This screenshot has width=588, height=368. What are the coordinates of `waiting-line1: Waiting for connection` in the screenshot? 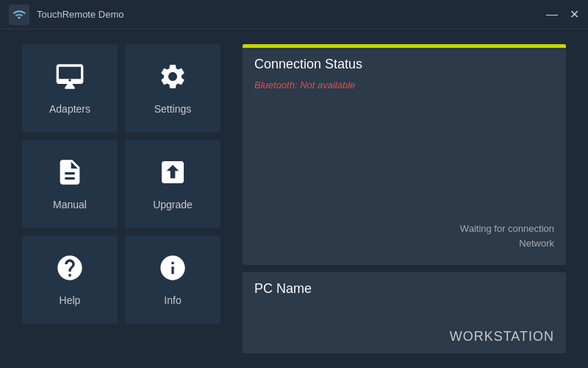 It's located at (507, 228).